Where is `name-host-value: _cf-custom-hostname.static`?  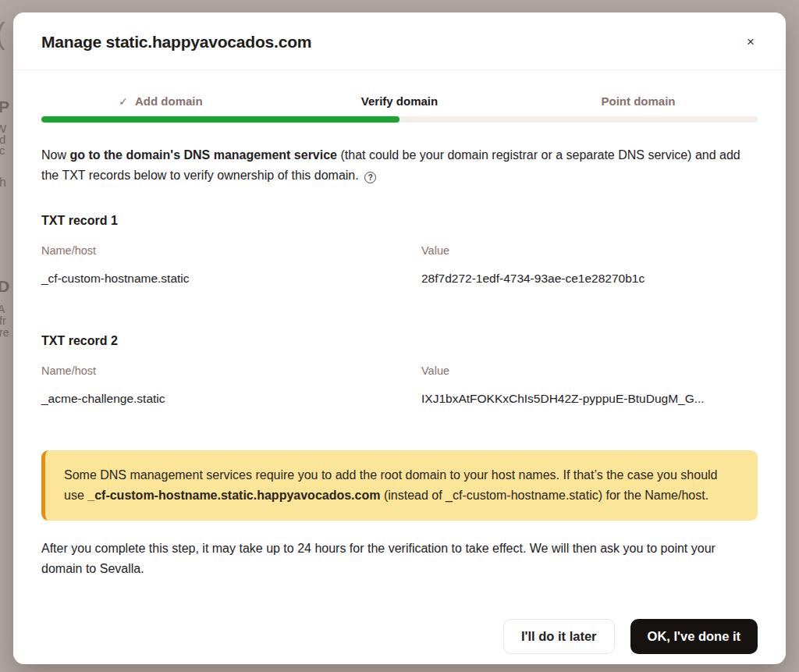 name-host-value: _cf-custom-hostname.static is located at coordinates (231, 279).